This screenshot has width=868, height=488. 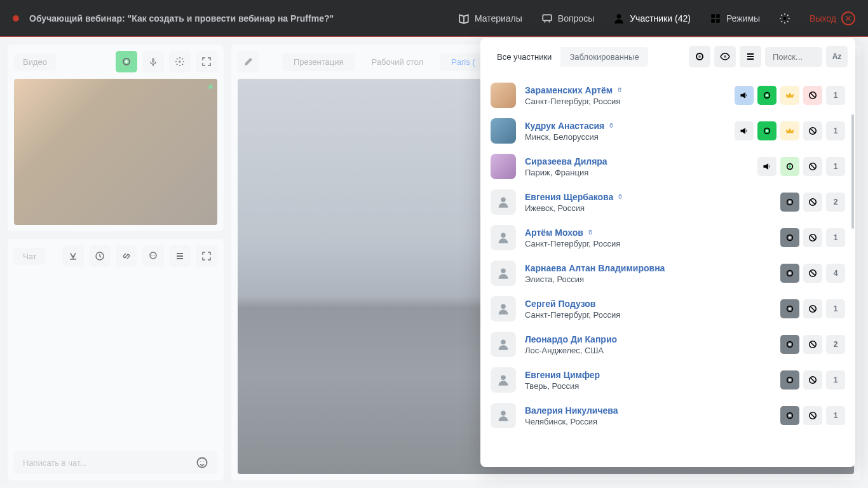 I want to click on participant-location: Челябинск, Россия, so click(x=648, y=422).